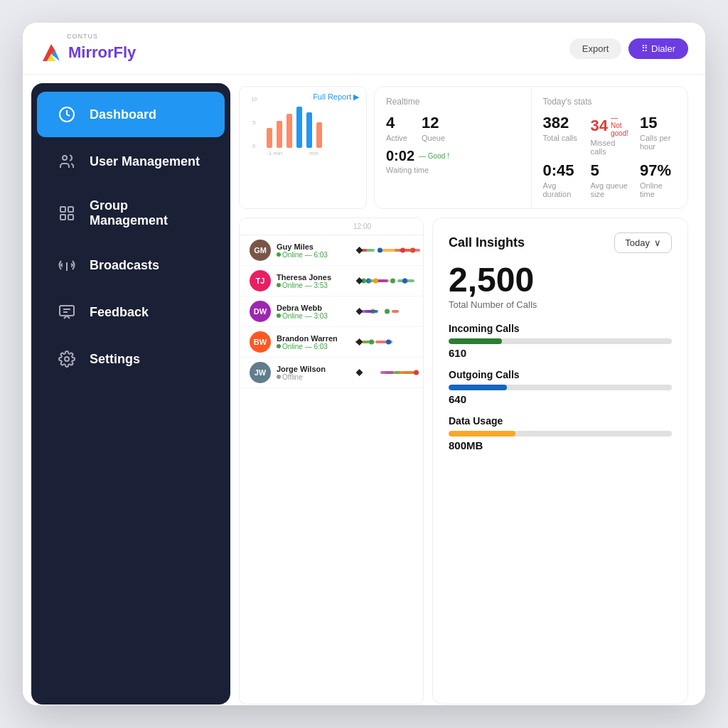 This screenshot has height=728, width=728. What do you see at coordinates (296, 373) in the screenshot?
I see `list-item: JW Jorge Wilson Offline` at bounding box center [296, 373].